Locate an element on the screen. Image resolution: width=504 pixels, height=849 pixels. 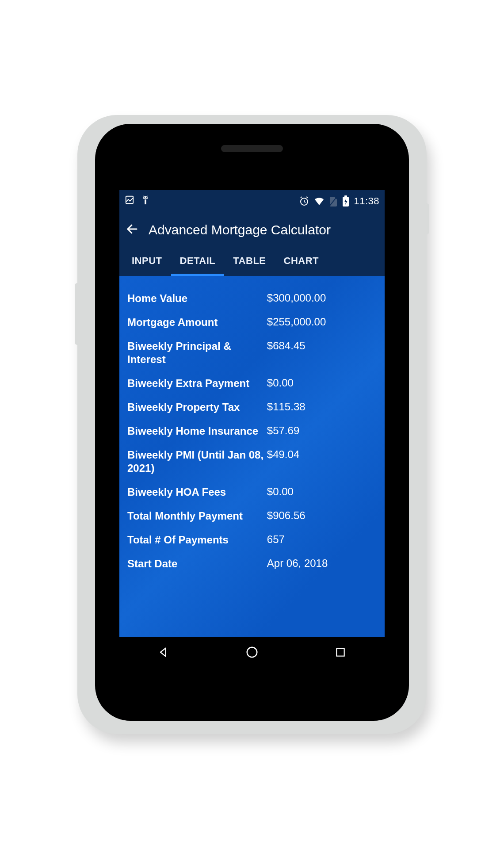
phone-speaker is located at coordinates (252, 149).